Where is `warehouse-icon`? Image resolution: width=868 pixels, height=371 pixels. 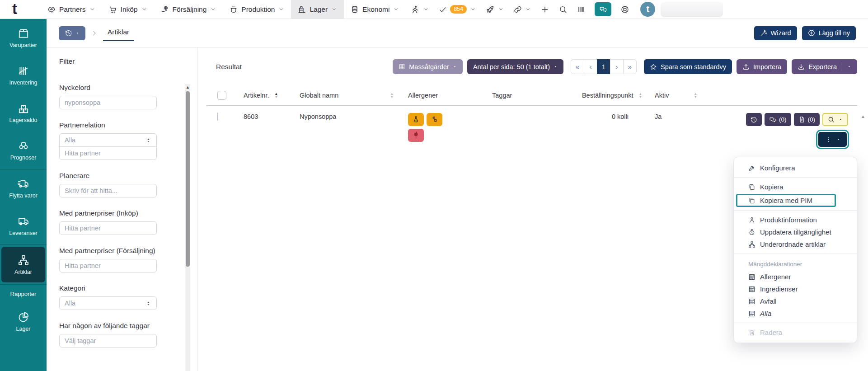
warehouse-icon is located at coordinates (302, 9).